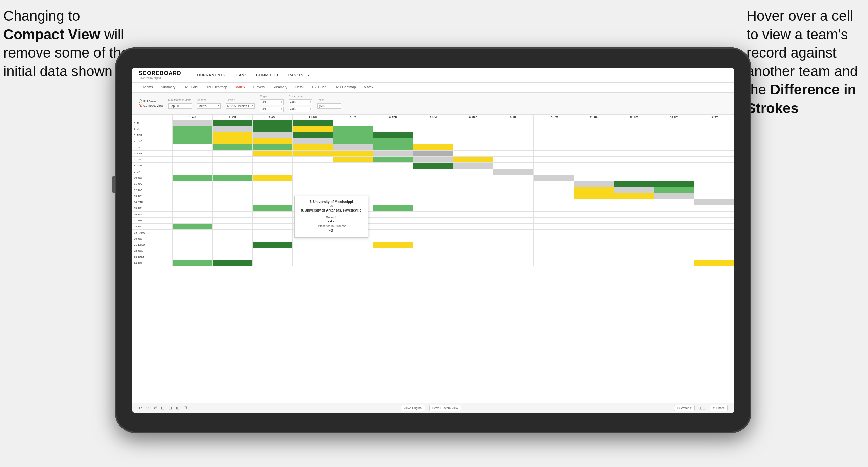 The width and height of the screenshot is (868, 467). I want to click on view-original-button: View: Original, so click(413, 408).